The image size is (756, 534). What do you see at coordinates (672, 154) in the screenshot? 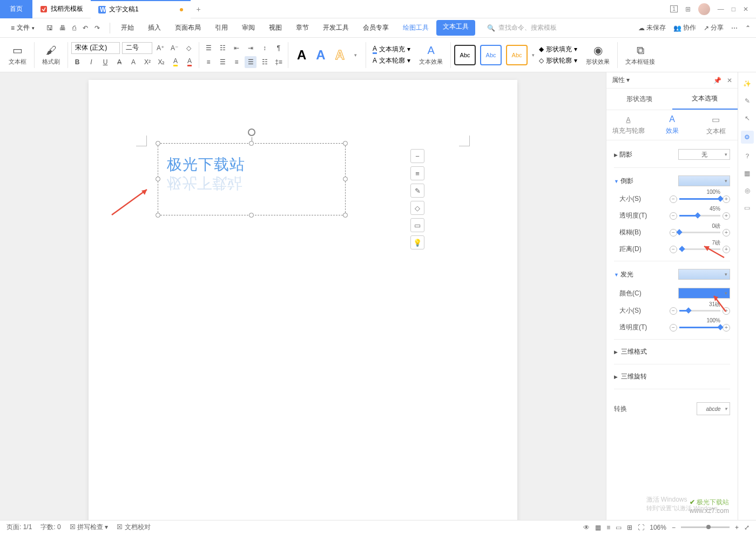
I see `section-shadow: ▶ 阴影 无` at bounding box center [672, 154].